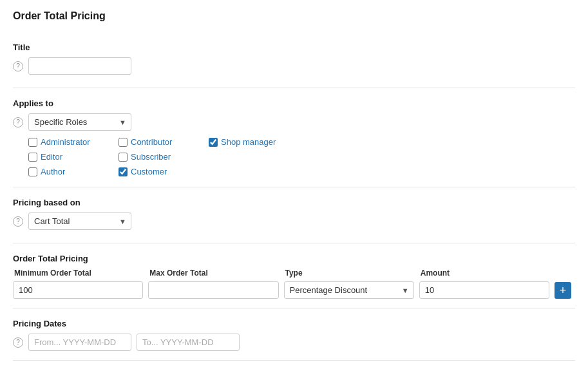  I want to click on title-input, so click(80, 66).